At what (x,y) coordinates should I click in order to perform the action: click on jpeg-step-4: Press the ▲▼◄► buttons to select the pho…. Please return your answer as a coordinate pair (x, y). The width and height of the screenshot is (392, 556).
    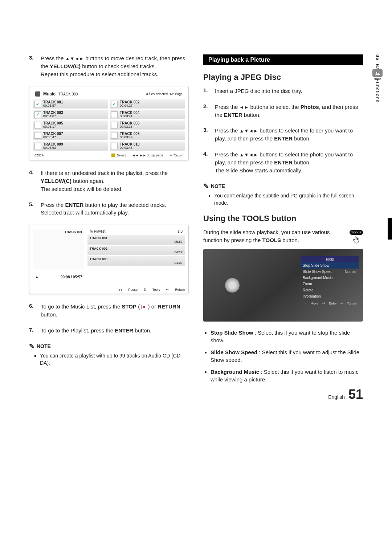
    Looking at the image, I should click on (289, 163).